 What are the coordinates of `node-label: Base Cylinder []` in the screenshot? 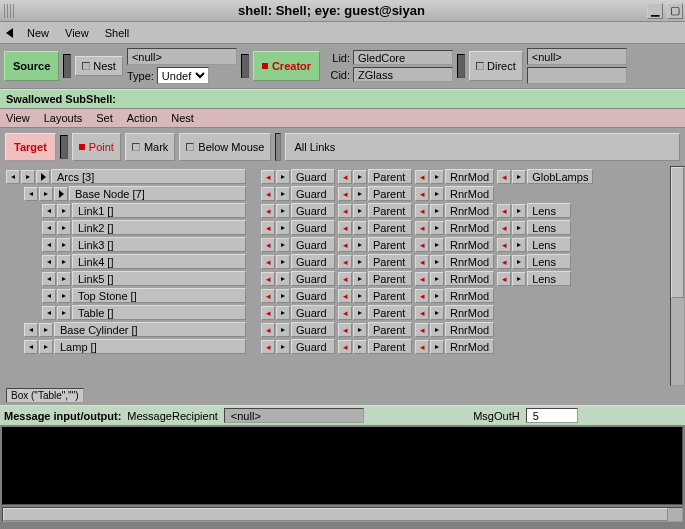 It's located at (150, 330).